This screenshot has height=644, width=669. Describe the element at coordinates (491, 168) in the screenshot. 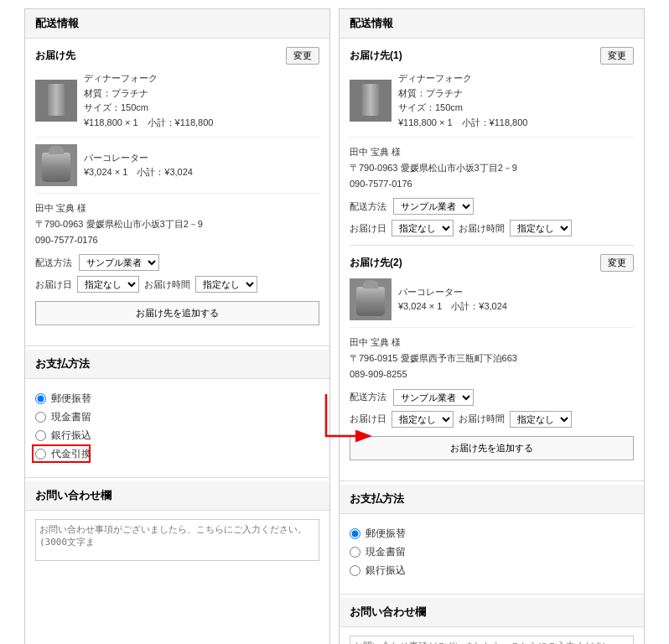

I see `right-dest1-zip: 〒790-0963 愛媛県松山市小坂3丁目2－9` at that location.